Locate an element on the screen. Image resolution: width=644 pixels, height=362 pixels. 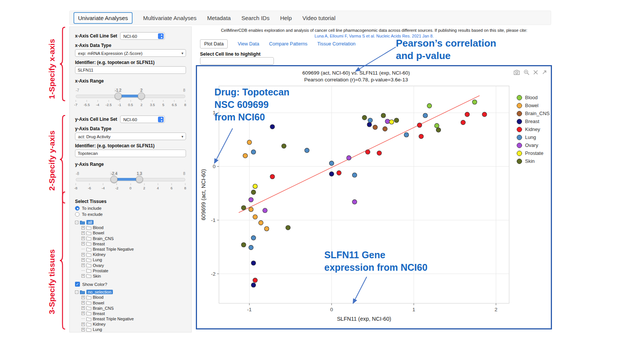
radio-unselected-icon is located at coordinates (77, 214).